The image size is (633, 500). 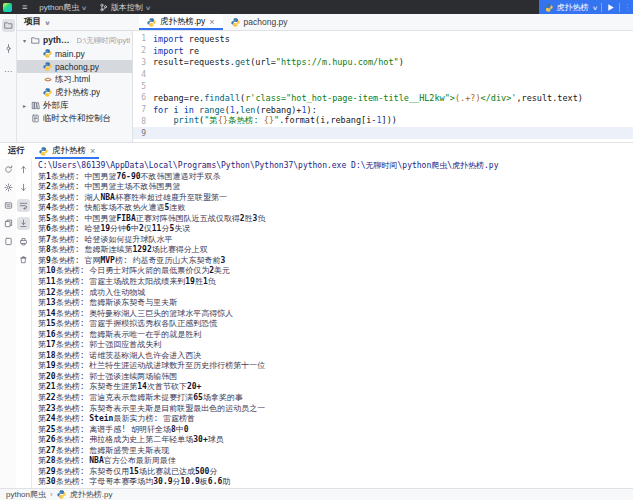 What do you see at coordinates (62, 7) in the screenshot?
I see `project-switcher: python爬虫 ∨` at bounding box center [62, 7].